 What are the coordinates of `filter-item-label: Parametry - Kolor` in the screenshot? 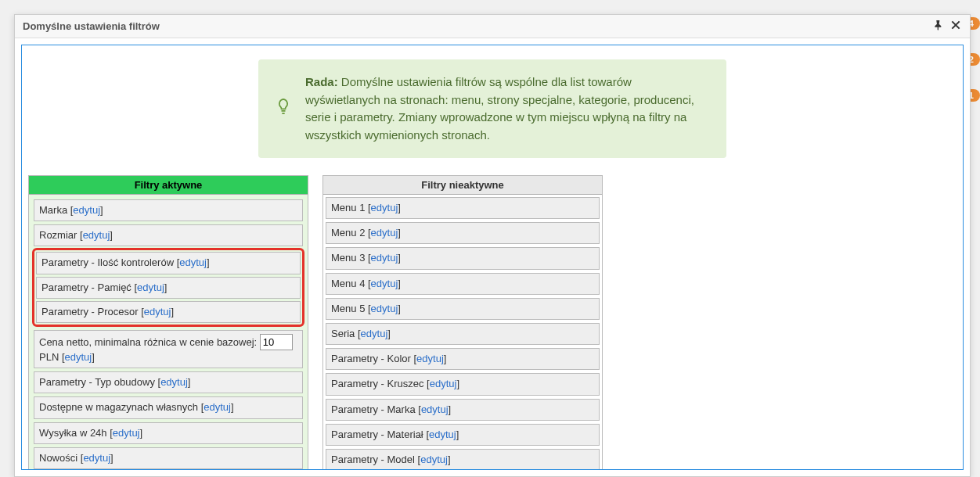 It's located at (373, 358).